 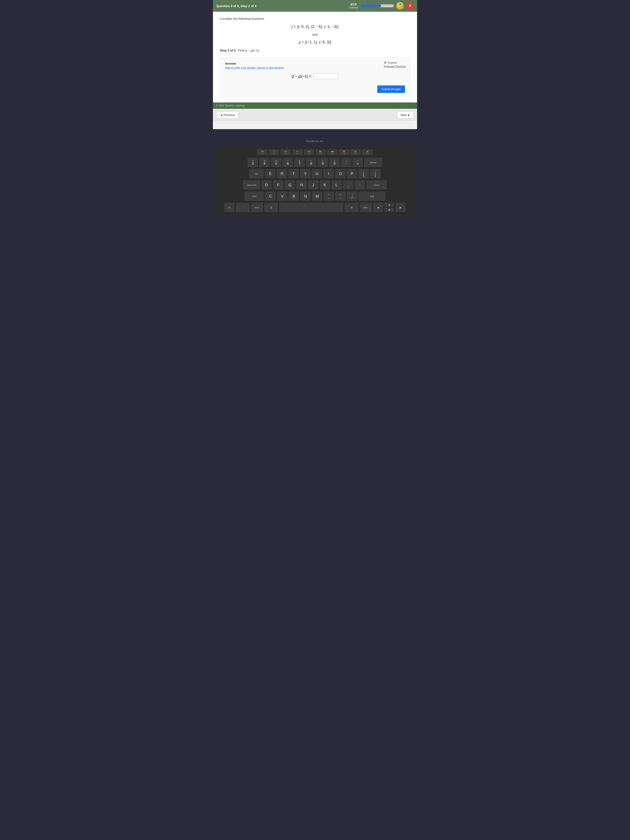 I want to click on key-b: B, so click(x=294, y=197).